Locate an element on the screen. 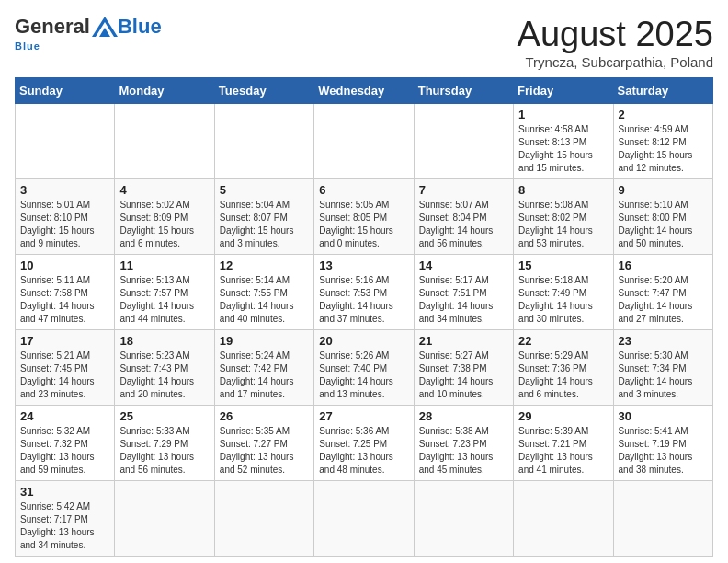 Image resolution: width=728 pixels, height=563 pixels. day-info: Sunrise: 5:27 AM Sunset: 7:38 PM Dayligh… is located at coordinates (463, 375).